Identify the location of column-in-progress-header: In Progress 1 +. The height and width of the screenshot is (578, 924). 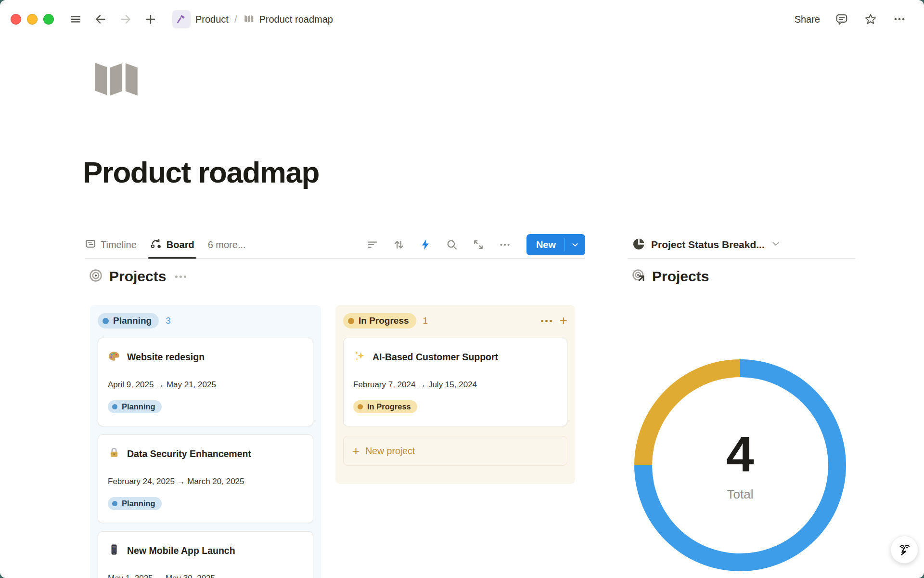
(455, 321).